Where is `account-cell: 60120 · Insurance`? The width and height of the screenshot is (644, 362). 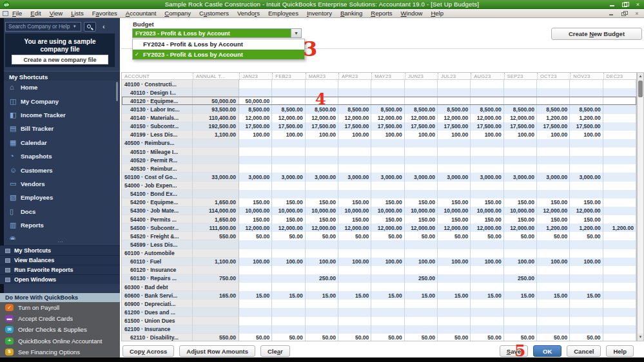 account-cell: 60120 · Insurance is located at coordinates (157, 271).